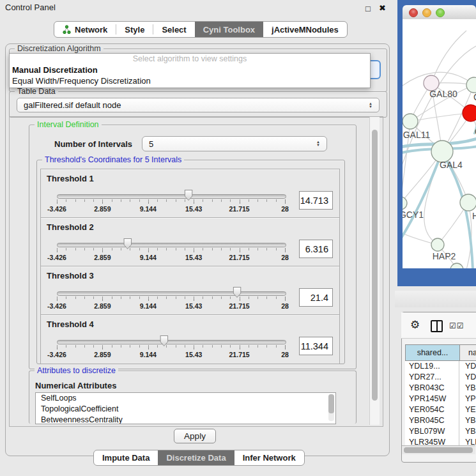 The image size is (476, 476). What do you see at coordinates (438, 450) in the screenshot?
I see `table-horizontal-scrollbar` at bounding box center [438, 450].